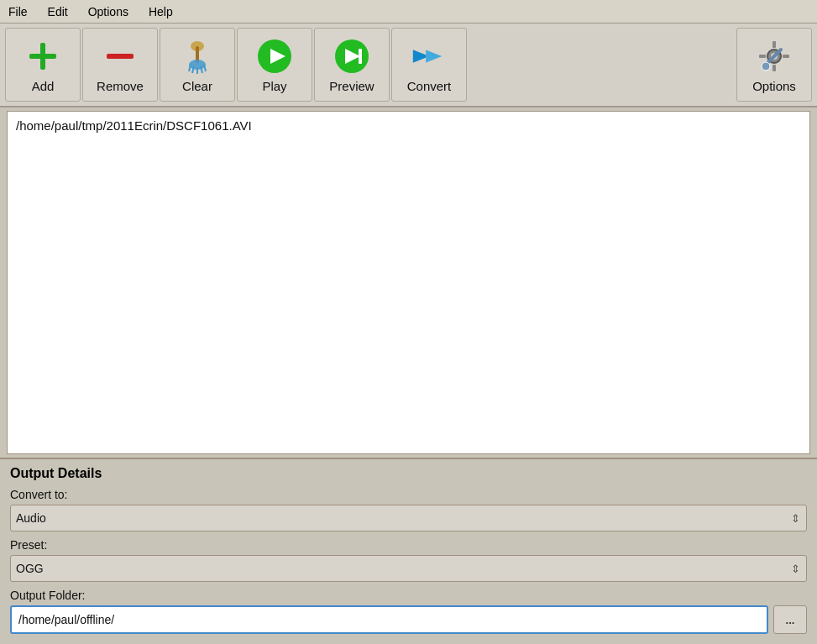 The width and height of the screenshot is (817, 644). Describe the element at coordinates (390, 620) in the screenshot. I see `output-folder-input` at that location.